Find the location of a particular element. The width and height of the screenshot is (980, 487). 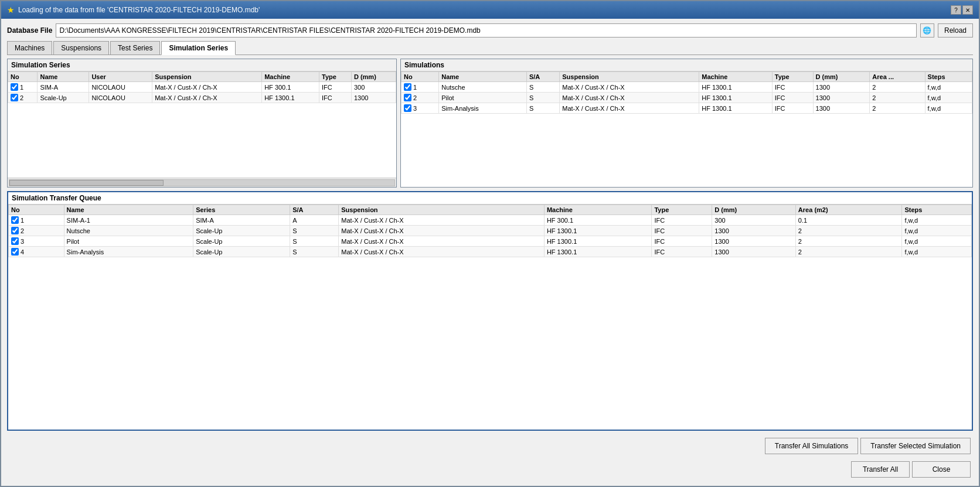

scrollbar-track is located at coordinates (202, 183).